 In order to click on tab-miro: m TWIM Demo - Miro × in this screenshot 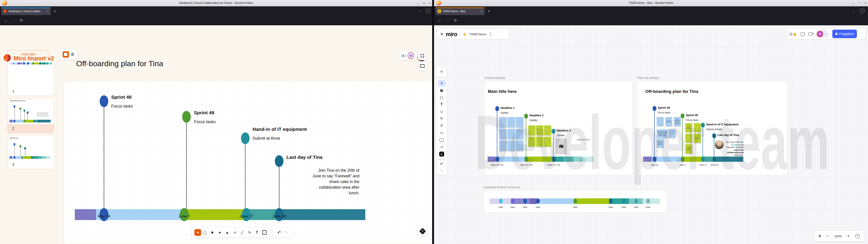, I will do `click(460, 11)`.